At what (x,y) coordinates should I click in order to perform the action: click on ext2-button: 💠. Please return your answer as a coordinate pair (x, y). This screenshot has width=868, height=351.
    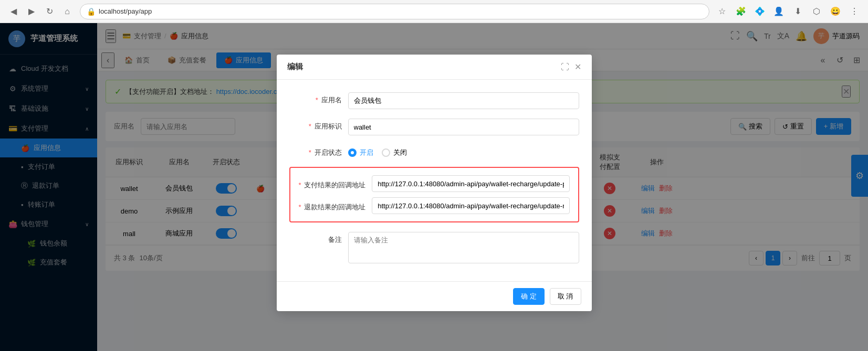
    Looking at the image, I should click on (760, 12).